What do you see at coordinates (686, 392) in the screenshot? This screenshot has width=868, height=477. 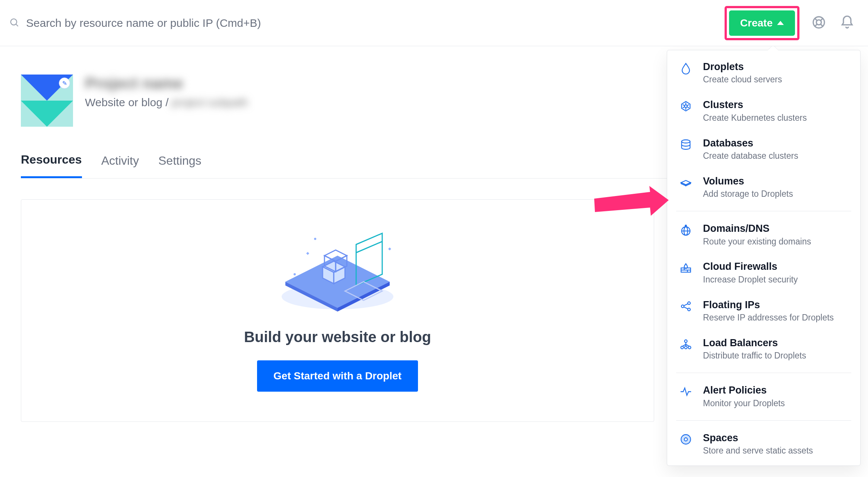 I see `pulse-icon` at bounding box center [686, 392].